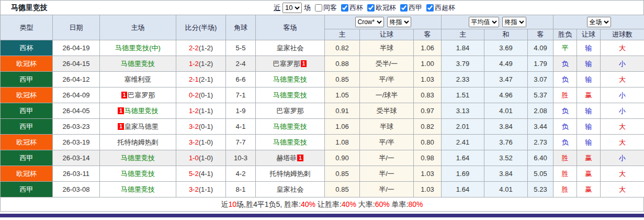 This screenshot has height=220, width=644. What do you see at coordinates (506, 64) in the screenshot?
I see `avg-draw-odds-cell: 4.49` at bounding box center [506, 64].